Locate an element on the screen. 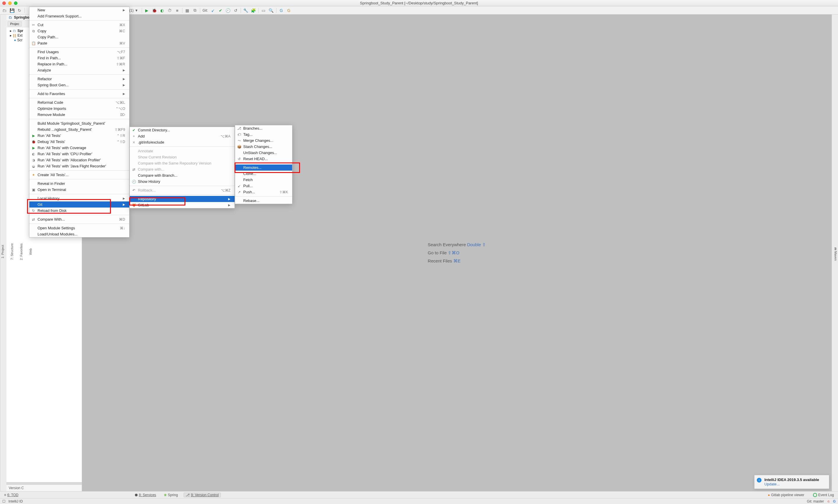 The height and width of the screenshot is (504, 838). menu-item: Open Module Settings⌘↓ is located at coordinates (79, 228).